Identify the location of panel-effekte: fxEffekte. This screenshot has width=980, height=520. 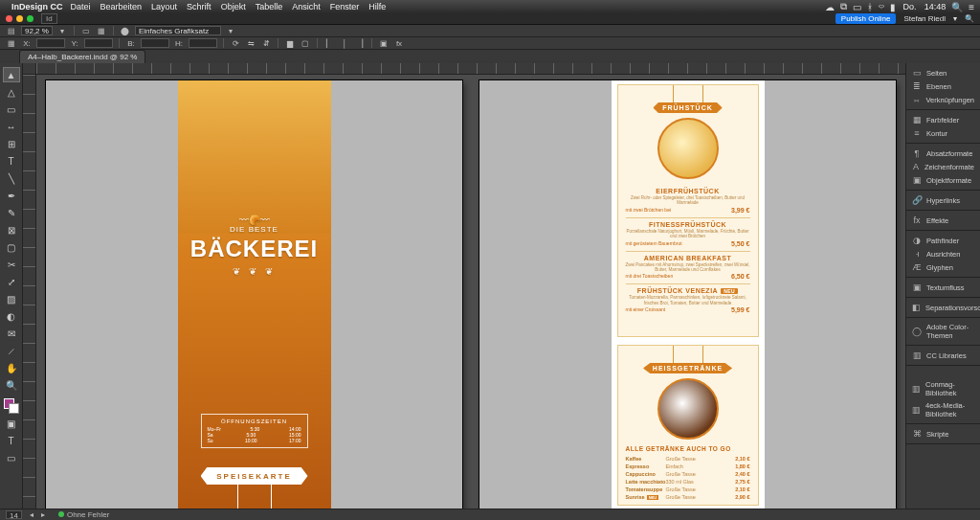
(944, 220).